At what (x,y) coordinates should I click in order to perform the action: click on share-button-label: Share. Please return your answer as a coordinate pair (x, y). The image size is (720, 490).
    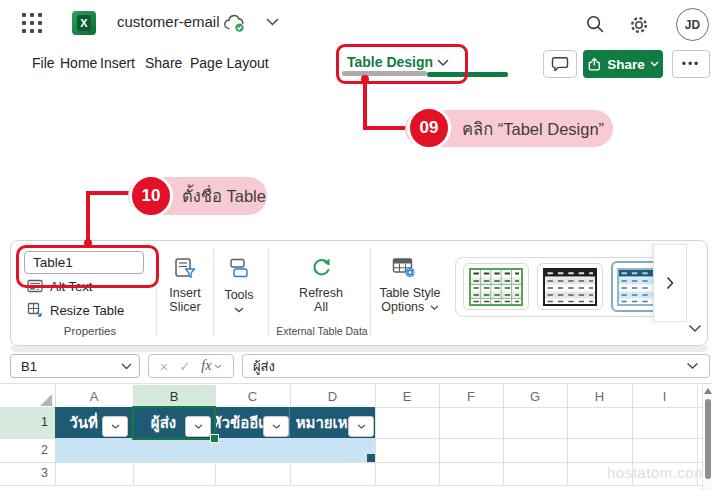
    Looking at the image, I should click on (626, 64).